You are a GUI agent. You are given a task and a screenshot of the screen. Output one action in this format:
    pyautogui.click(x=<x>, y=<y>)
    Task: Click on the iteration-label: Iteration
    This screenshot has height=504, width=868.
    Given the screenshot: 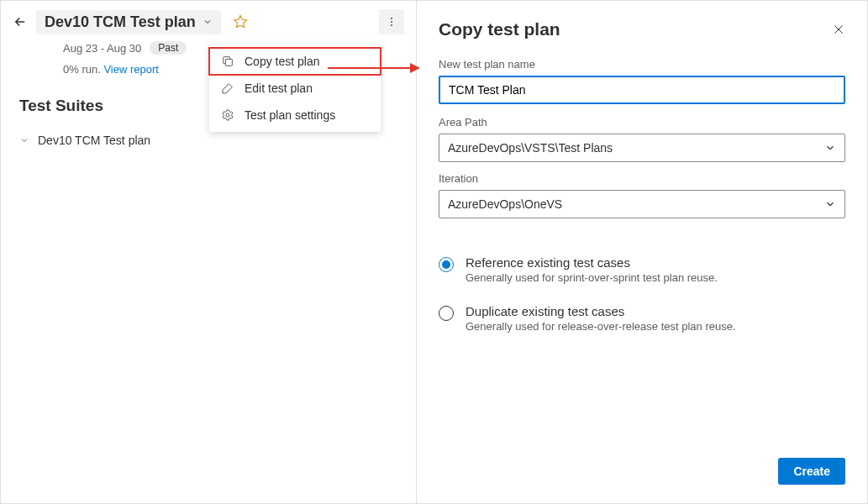 What is the action you would take?
    pyautogui.click(x=642, y=178)
    